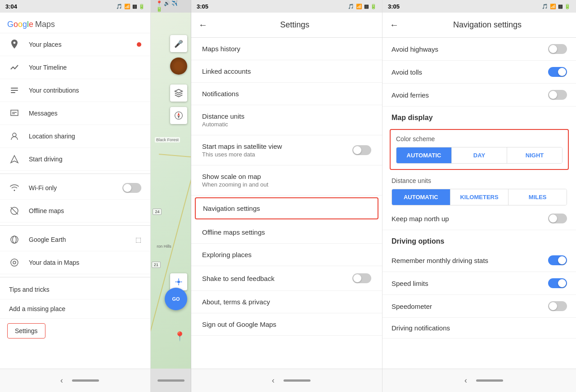 Image resolution: width=576 pixels, height=392 pixels. I want to click on tips-label: Tips and tricks, so click(75, 290).